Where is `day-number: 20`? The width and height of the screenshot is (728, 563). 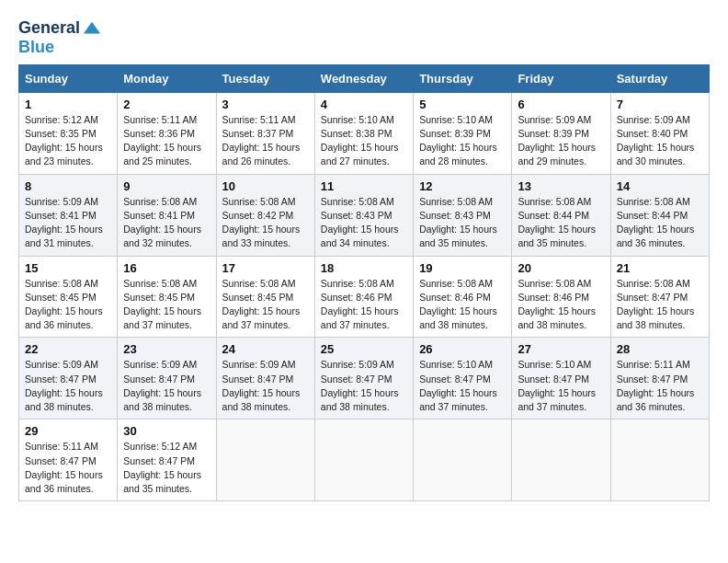
day-number: 20 is located at coordinates (561, 269).